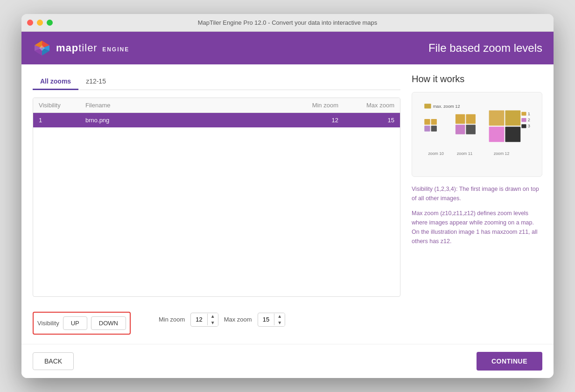  I want to click on minimize-button, so click(40, 22).